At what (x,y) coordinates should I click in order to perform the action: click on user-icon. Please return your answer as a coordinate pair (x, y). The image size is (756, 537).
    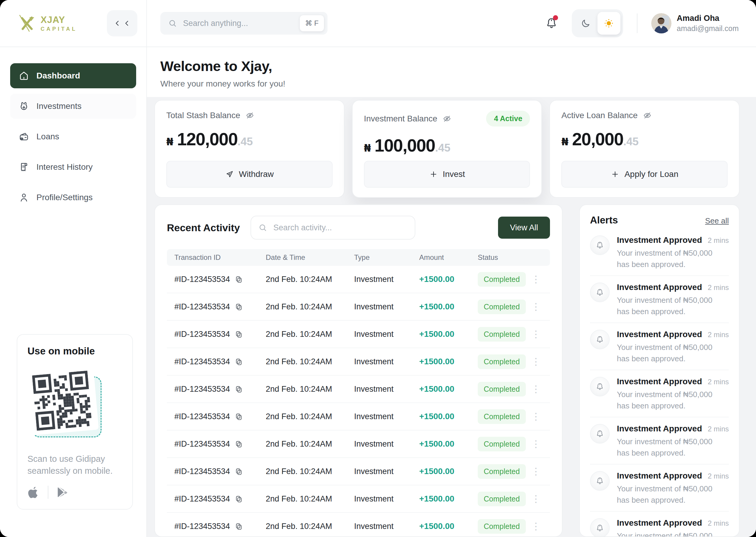
    Looking at the image, I should click on (24, 198).